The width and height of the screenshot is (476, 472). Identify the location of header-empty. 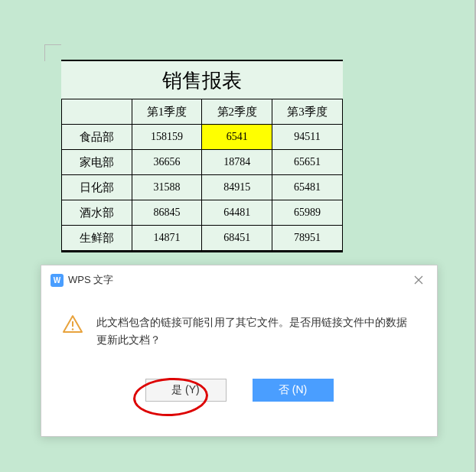
(97, 112).